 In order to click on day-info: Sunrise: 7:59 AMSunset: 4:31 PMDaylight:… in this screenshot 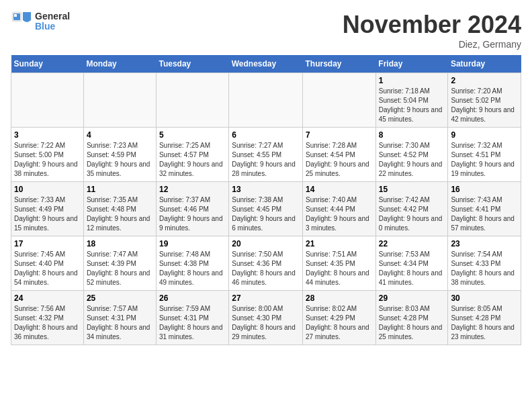, I will do `click(192, 323)`.